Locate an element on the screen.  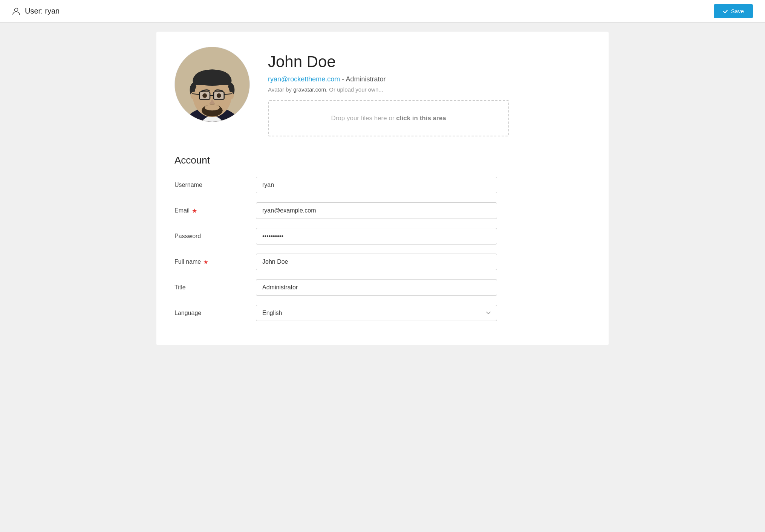
fullname-label: Full name ★ is located at coordinates (212, 262).